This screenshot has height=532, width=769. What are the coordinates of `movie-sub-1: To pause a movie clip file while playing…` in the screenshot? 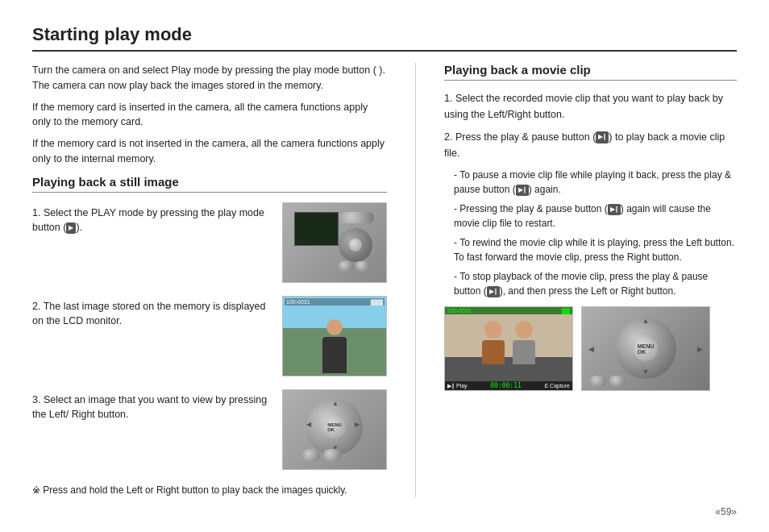 It's located at (595, 182).